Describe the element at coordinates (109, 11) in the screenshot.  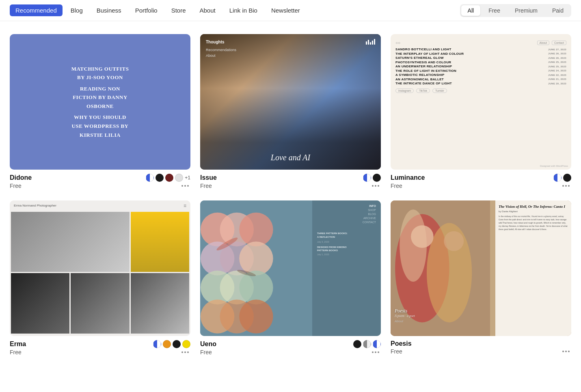
I see `nav-item-business: Business` at that location.